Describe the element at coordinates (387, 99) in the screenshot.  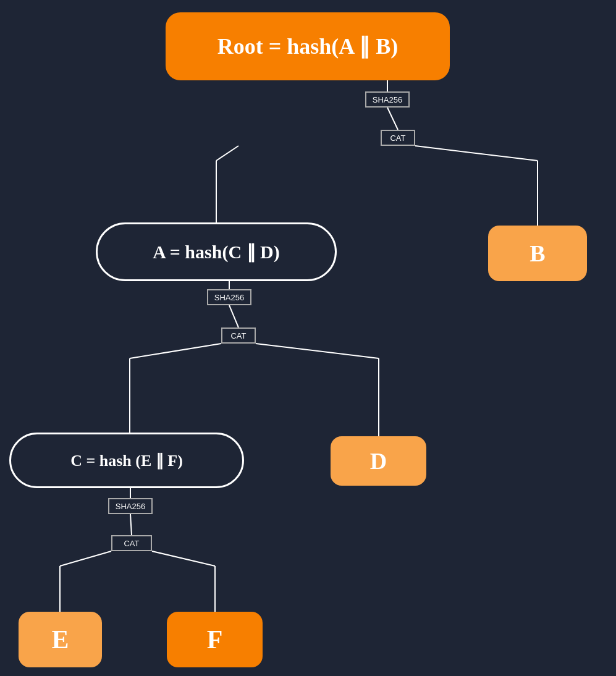
I see `sha256-label-root: SHA256` at that location.